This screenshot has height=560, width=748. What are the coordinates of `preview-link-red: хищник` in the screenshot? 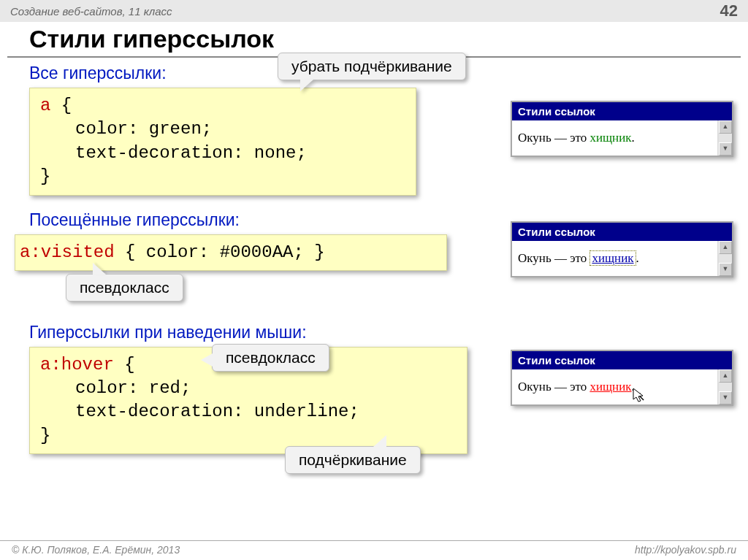 It's located at (611, 387).